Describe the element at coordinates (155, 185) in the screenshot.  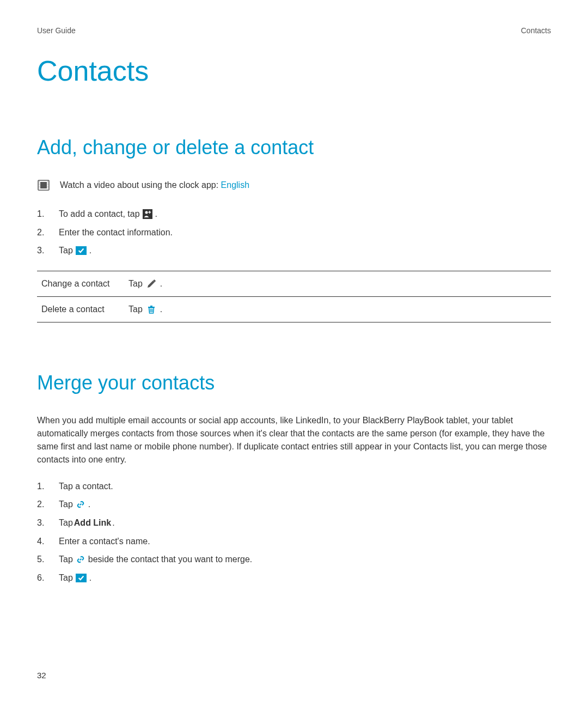
I see `video-text-wrapper: Watch a video about using the clock app:…` at that location.